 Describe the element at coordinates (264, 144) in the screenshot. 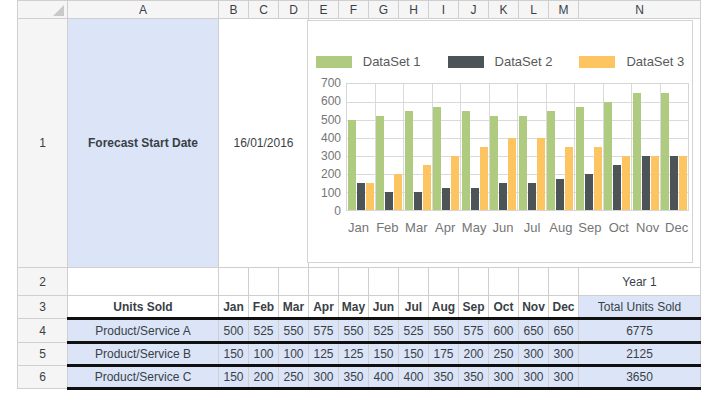

I see `cell-forecast-start-date-value: 16/01/2016` at that location.